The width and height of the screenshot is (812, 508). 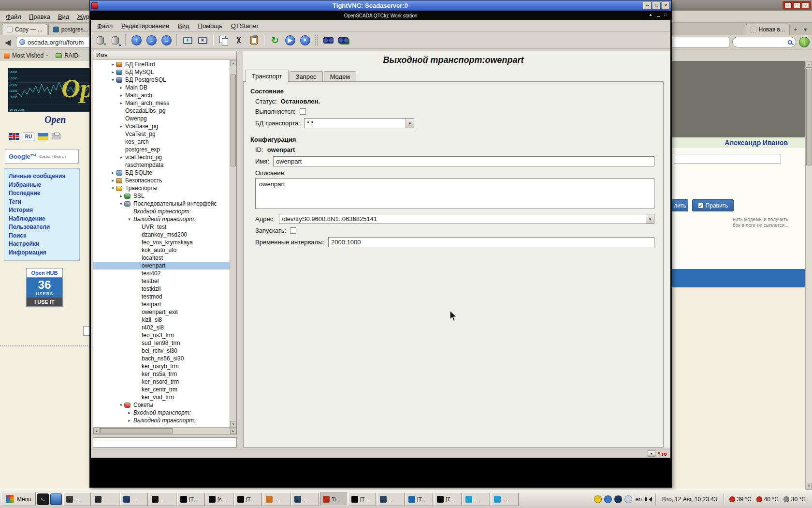 What do you see at coordinates (598, 499) in the screenshot?
I see `tray-clock-icon` at bounding box center [598, 499].